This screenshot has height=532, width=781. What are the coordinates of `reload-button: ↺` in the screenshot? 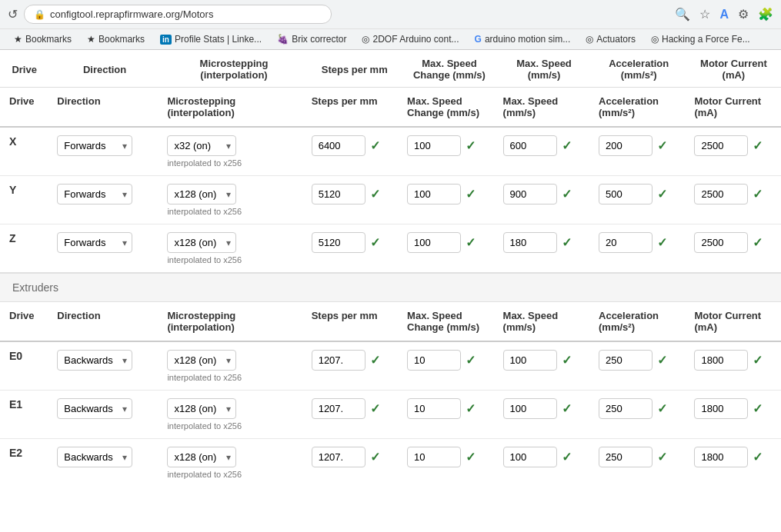 It's located at (12, 14).